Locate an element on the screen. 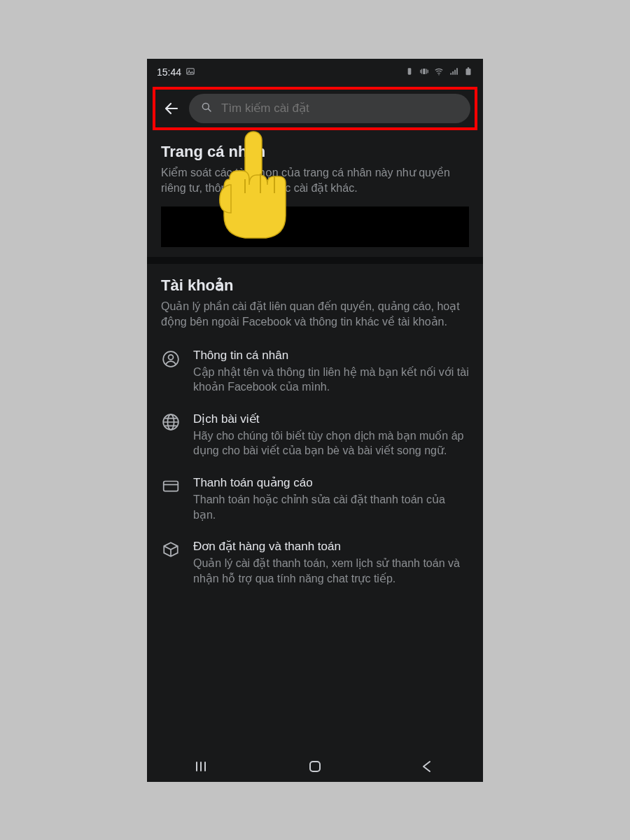  status-battery-icon is located at coordinates (468, 73).